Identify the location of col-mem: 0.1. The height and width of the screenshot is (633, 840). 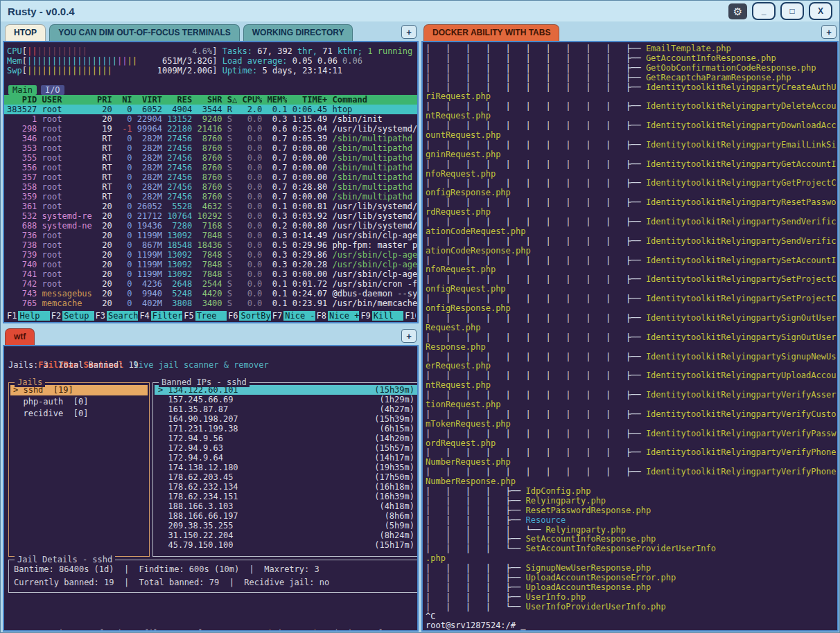
(277, 109).